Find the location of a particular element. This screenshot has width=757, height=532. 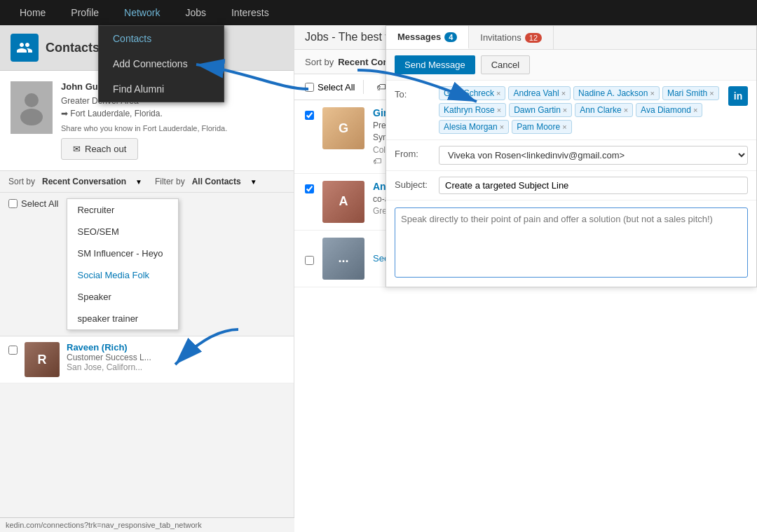

right-select-all-checkbox is located at coordinates (310, 87).